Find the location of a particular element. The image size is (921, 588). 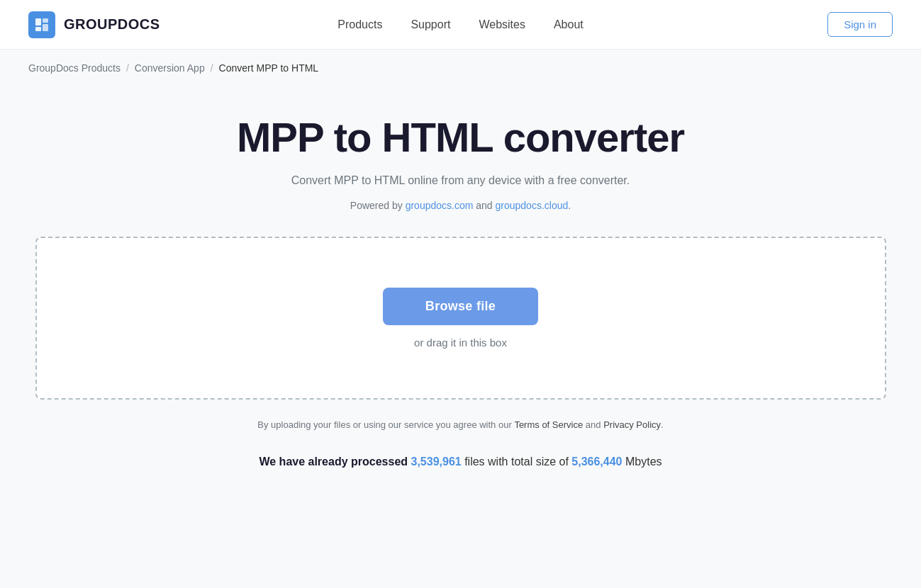

page-title: MPP to HTML converter is located at coordinates (461, 137).